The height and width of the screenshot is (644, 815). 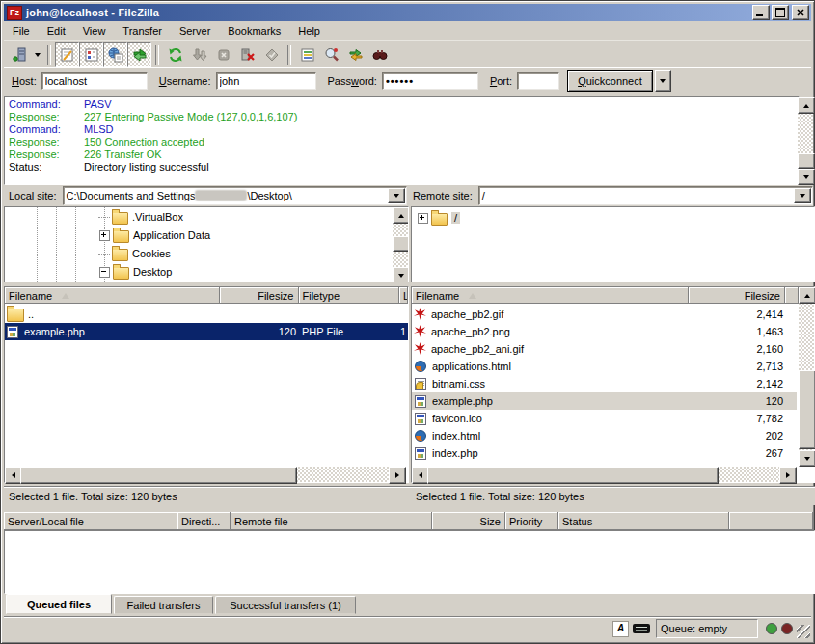 I want to click on file-row: bitnami.css2,142, so click(x=604, y=384).